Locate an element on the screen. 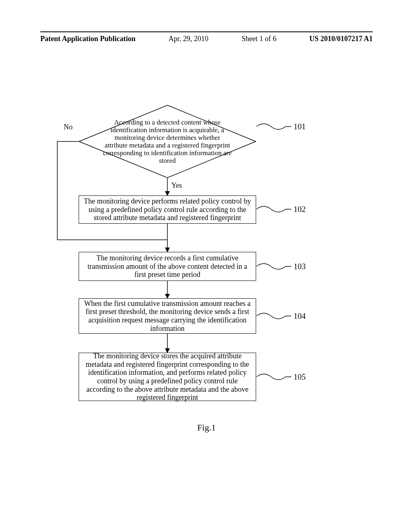  header-rule is located at coordinates (206, 32).